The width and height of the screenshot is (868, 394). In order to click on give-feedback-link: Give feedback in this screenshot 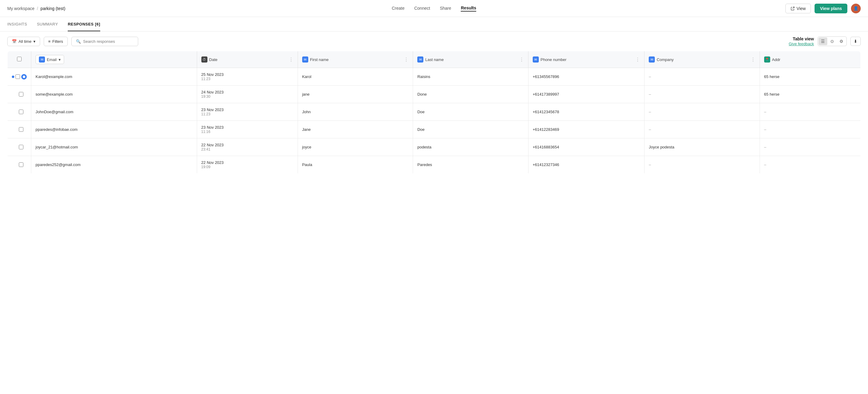, I will do `click(801, 44)`.